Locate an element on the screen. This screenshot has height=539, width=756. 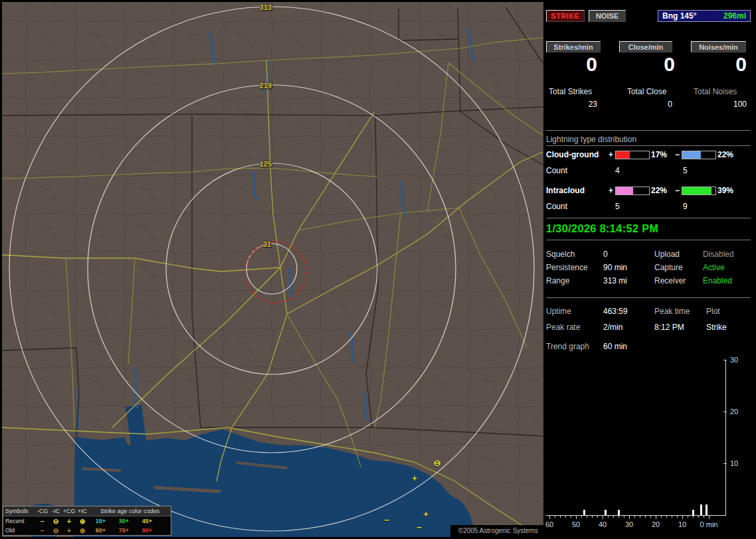
chart-y-axis is located at coordinates (725, 437).